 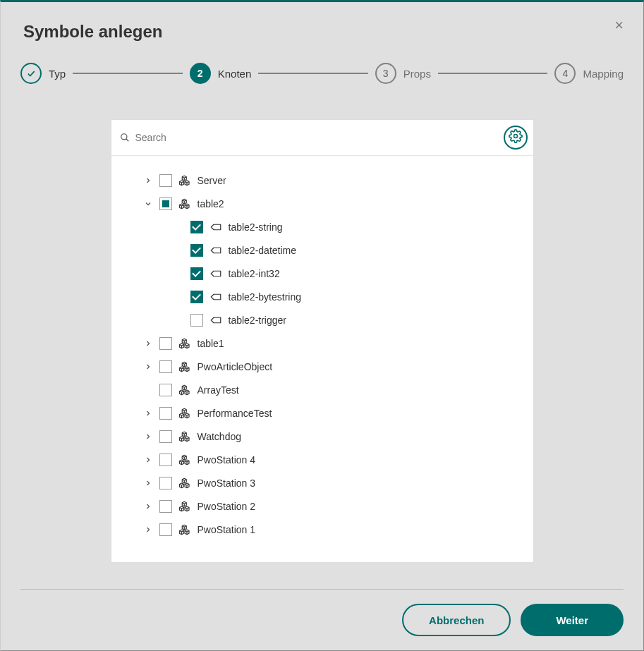 What do you see at coordinates (31, 73) in the screenshot?
I see `check-icon` at bounding box center [31, 73].